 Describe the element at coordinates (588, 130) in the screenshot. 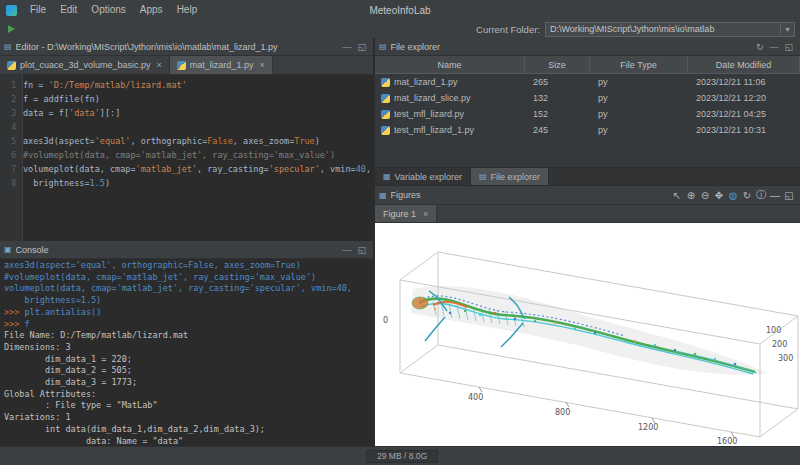

I see `file-row: test_mfl_lizard_1.py245py2023/12/21 10:3…` at that location.